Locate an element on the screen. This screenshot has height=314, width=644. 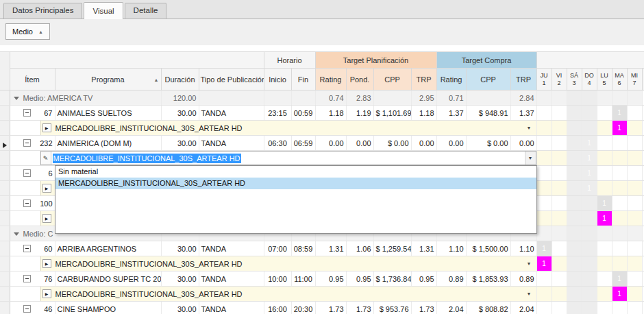
material-editor-input: MERCADOLIBRE_INSTITUCIONAL_30S_ARTEAR HD is located at coordinates (288, 158).